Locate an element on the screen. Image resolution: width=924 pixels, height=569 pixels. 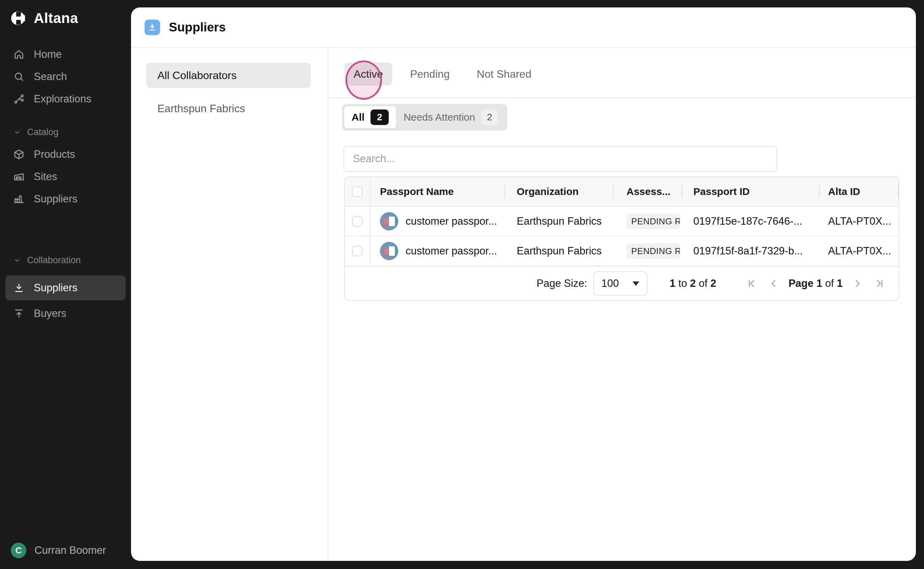
passport-name: customer passpor... is located at coordinates (451, 221).